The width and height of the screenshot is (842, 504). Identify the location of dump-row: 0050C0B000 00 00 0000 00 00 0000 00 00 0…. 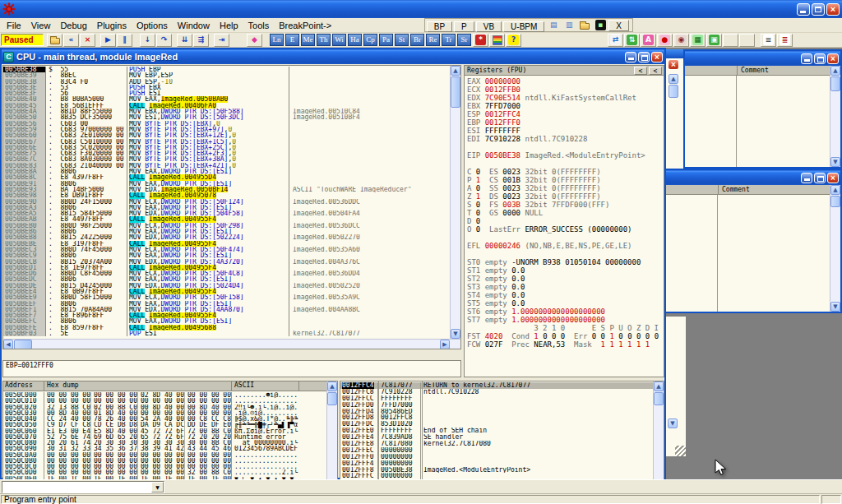
(164, 460).